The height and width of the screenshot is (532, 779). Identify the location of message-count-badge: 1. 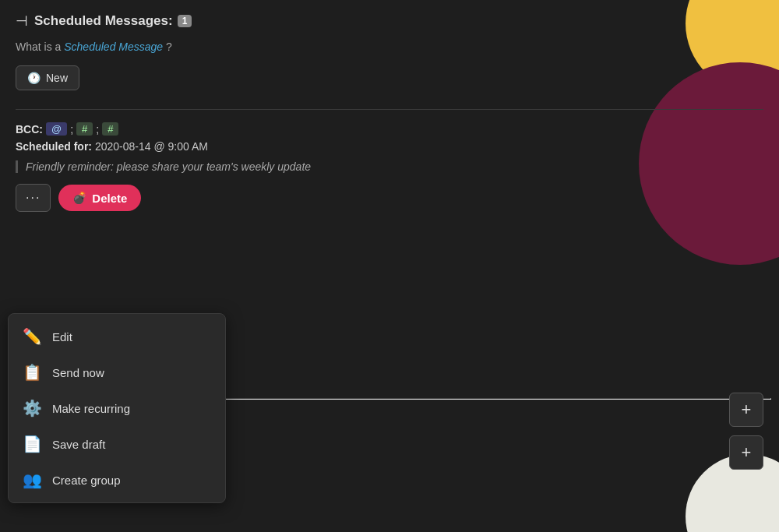
(185, 21).